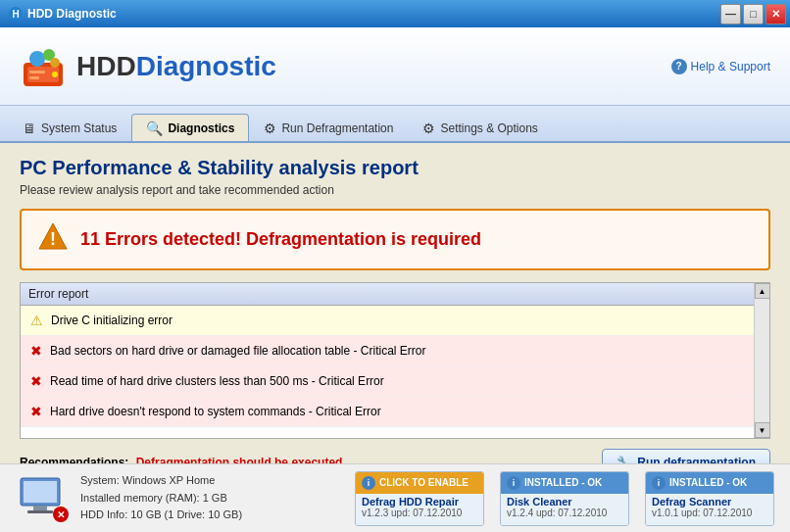 The height and width of the screenshot is (532, 790). What do you see at coordinates (395, 411) in the screenshot?
I see `error-item-3: ✖ Hard drive doesn't respond to system c…` at bounding box center [395, 411].